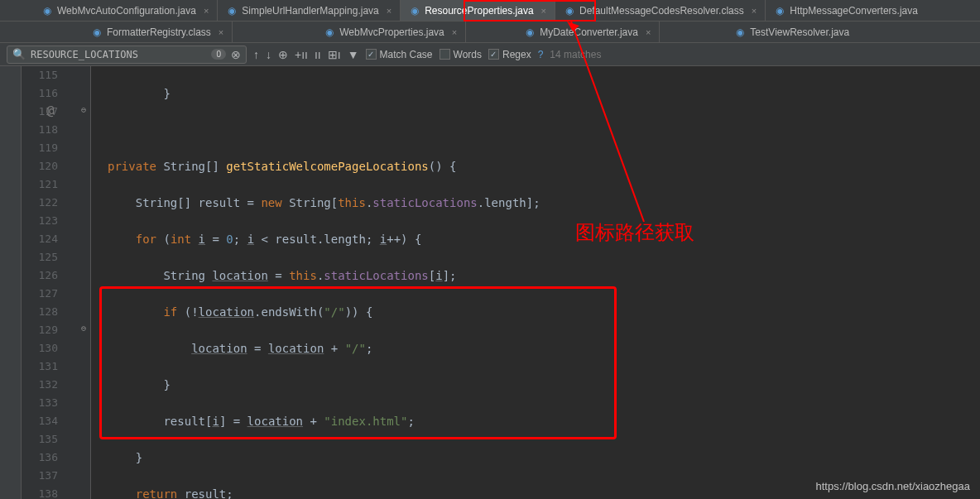  Describe the element at coordinates (236, 55) in the screenshot. I see `clear-icon: ⊗` at that location.